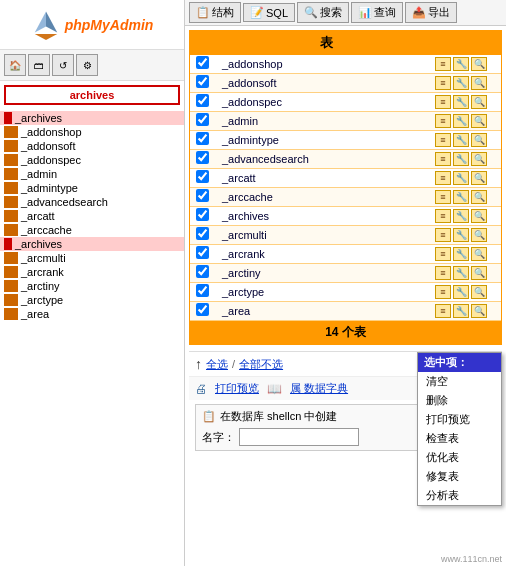  What do you see at coordinates (277, 13) in the screenshot?
I see `nav-sql-label: SQL` at bounding box center [277, 13].